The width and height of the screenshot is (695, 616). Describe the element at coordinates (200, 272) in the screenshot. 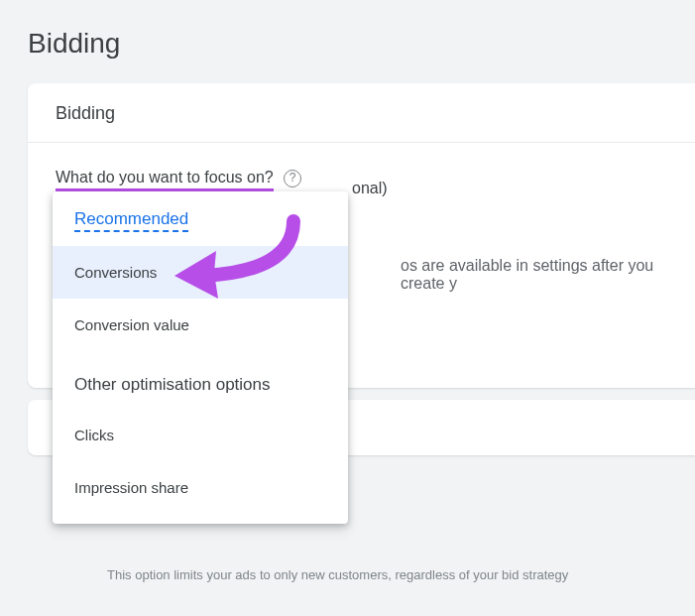

I see `dropdown-item-conversions: Conversions` at that location.